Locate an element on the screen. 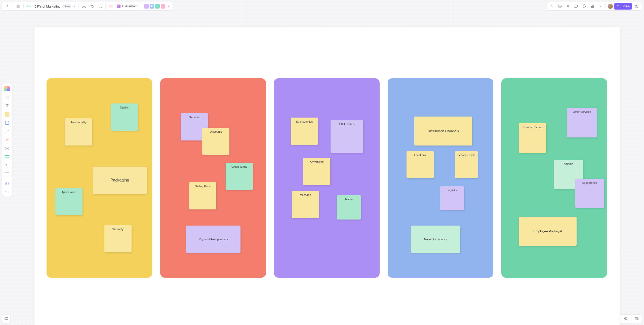 The height and width of the screenshot is (325, 644). sticky-payment-arrangements: Payment Arrangements is located at coordinates (213, 239).